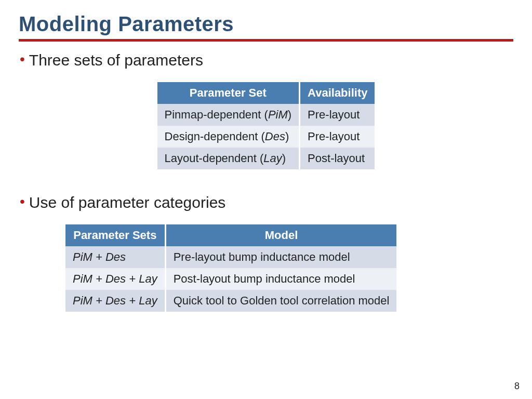  Describe the element at coordinates (266, 93) in the screenshot. I see `table-header-row: Parameter Set Availability` at that location.